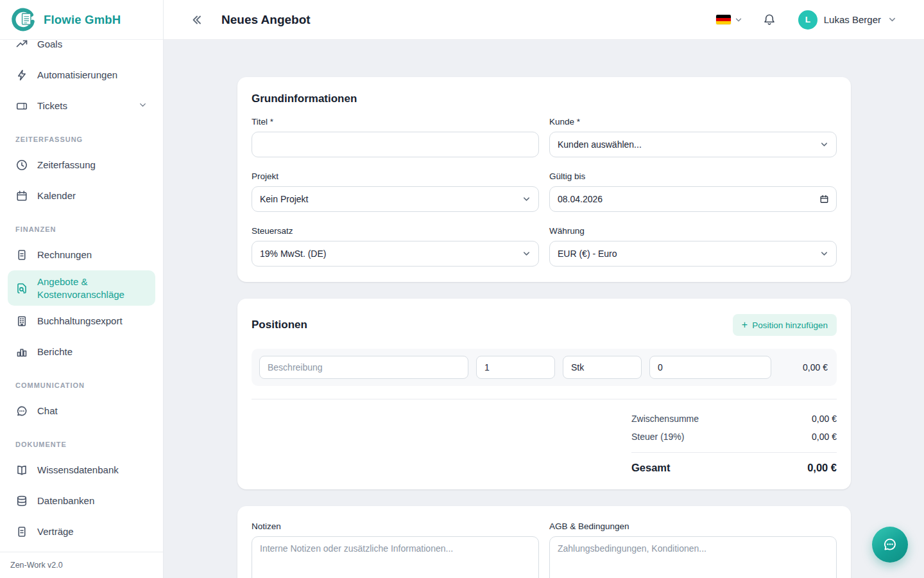  Describe the element at coordinates (734, 463) in the screenshot. I see `grand-total-row: Gesamt 0,00 €` at that location.